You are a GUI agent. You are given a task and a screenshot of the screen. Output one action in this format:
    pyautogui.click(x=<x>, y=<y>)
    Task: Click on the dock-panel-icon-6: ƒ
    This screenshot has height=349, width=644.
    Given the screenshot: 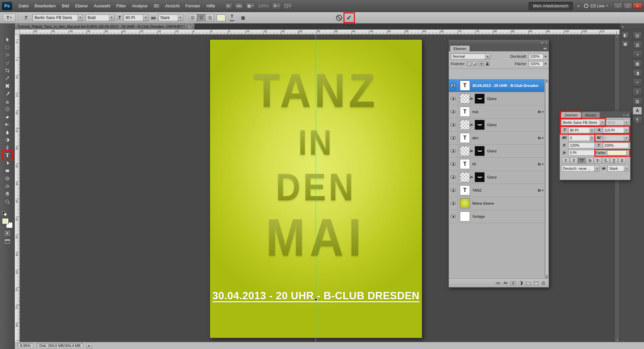 What is the action you would take?
    pyautogui.click(x=637, y=92)
    